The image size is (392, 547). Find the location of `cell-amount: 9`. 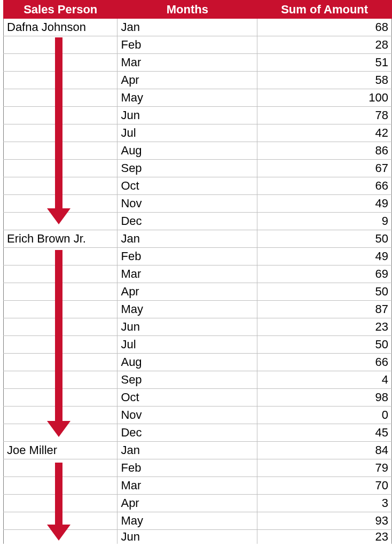

cell-amount: 9 is located at coordinates (325, 221).